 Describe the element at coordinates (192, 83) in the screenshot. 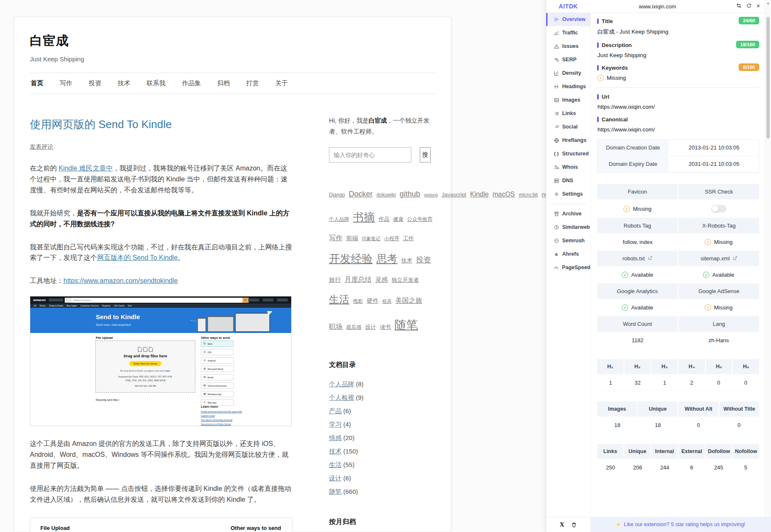

I see `blog-nav-item: 作品集` at that location.